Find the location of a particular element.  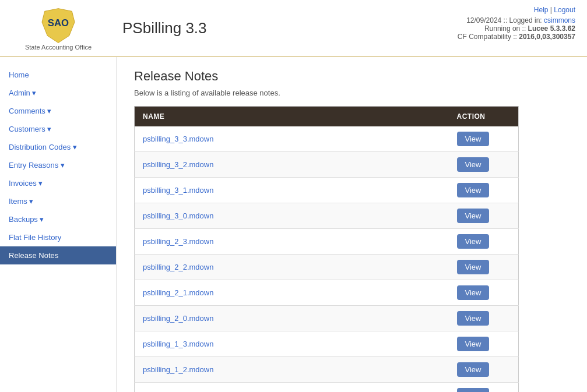

sidebar-item-release-notes: Release Notes is located at coordinates (58, 255).